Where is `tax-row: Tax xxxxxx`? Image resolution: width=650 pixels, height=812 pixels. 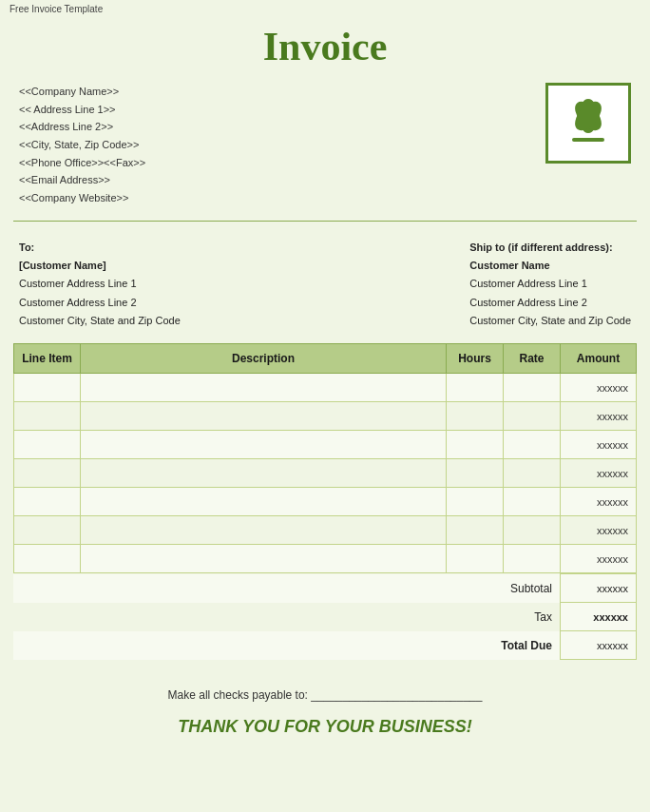 tax-row: Tax xxxxxx is located at coordinates (325, 617).